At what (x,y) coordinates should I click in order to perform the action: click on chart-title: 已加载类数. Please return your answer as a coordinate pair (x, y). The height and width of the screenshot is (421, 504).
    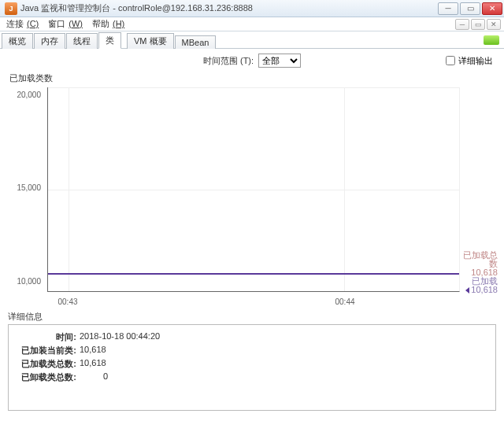
    Looking at the image, I should click on (252, 79).